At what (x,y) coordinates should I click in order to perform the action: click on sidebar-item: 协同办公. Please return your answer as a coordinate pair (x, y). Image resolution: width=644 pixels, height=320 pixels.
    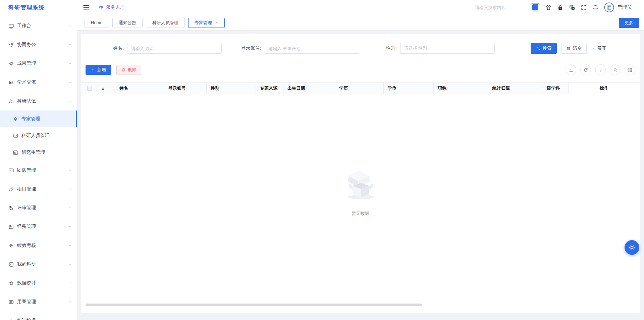
    Looking at the image, I should click on (38, 45).